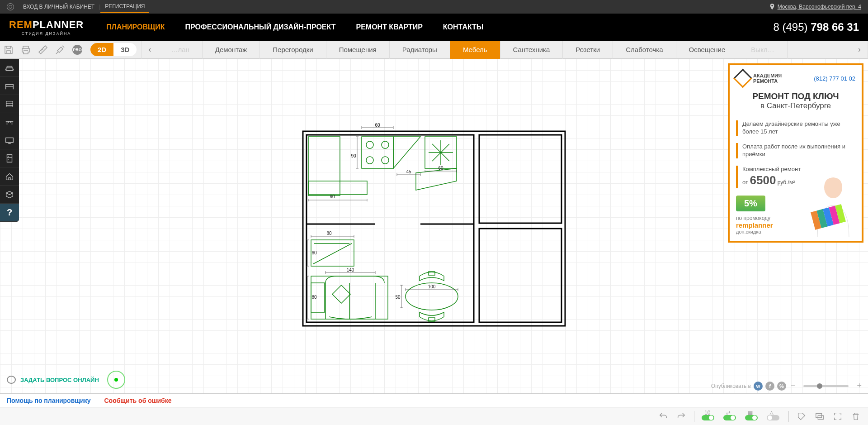 Image resolution: width=868 pixels, height=425 pixels. I want to click on help-button: ?, so click(9, 213).